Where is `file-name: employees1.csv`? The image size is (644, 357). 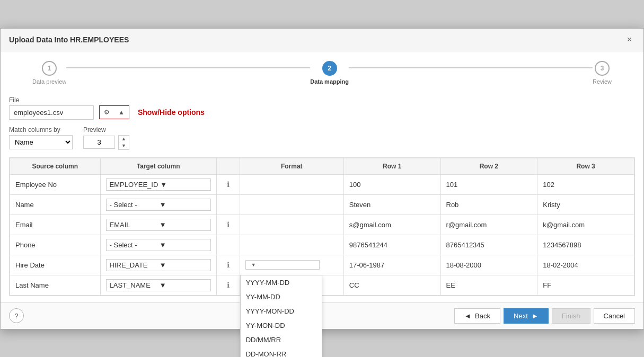 file-name: employees1.csv is located at coordinates (51, 112).